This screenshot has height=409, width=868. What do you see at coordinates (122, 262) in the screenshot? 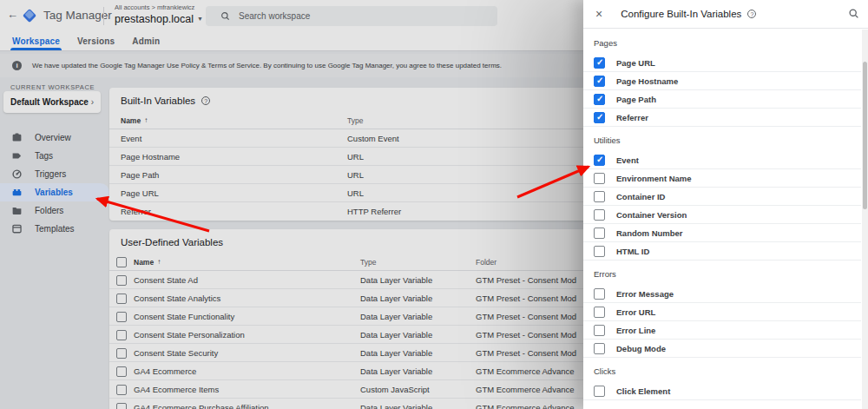
I see `select-all-checkbox` at bounding box center [122, 262].